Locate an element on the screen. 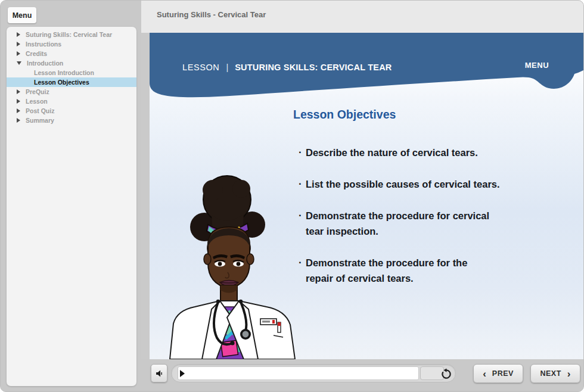  objective-item: · Demonstrate the procedure for the repa… is located at coordinates (433, 270).